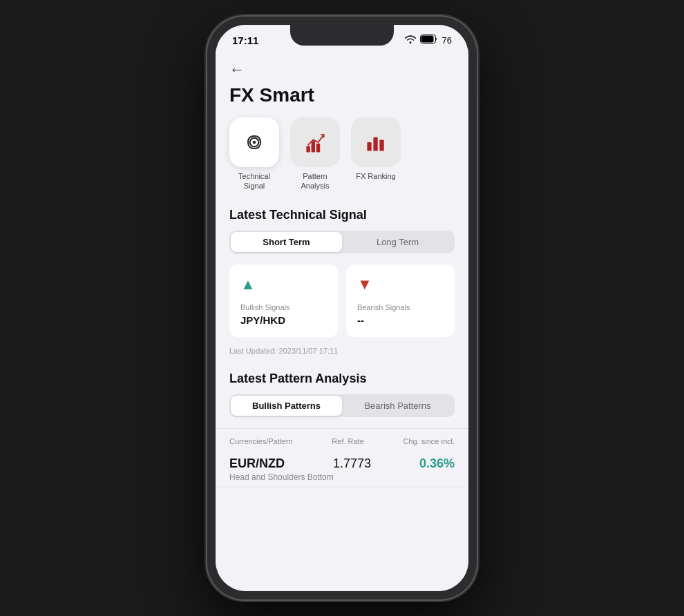  I want to click on battery-percent: 76, so click(447, 40).